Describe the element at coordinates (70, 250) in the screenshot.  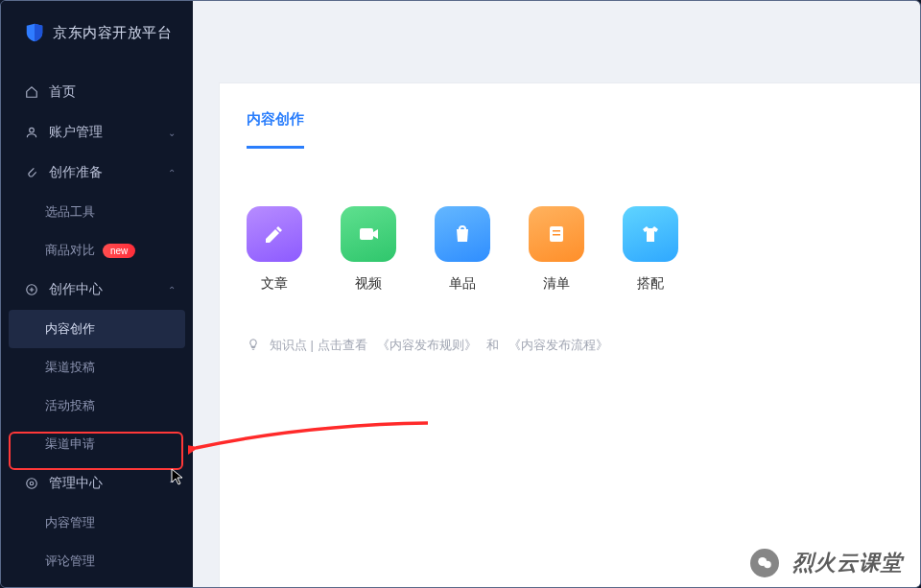
I see `nav-prep-compare-label: 商品对比` at that location.